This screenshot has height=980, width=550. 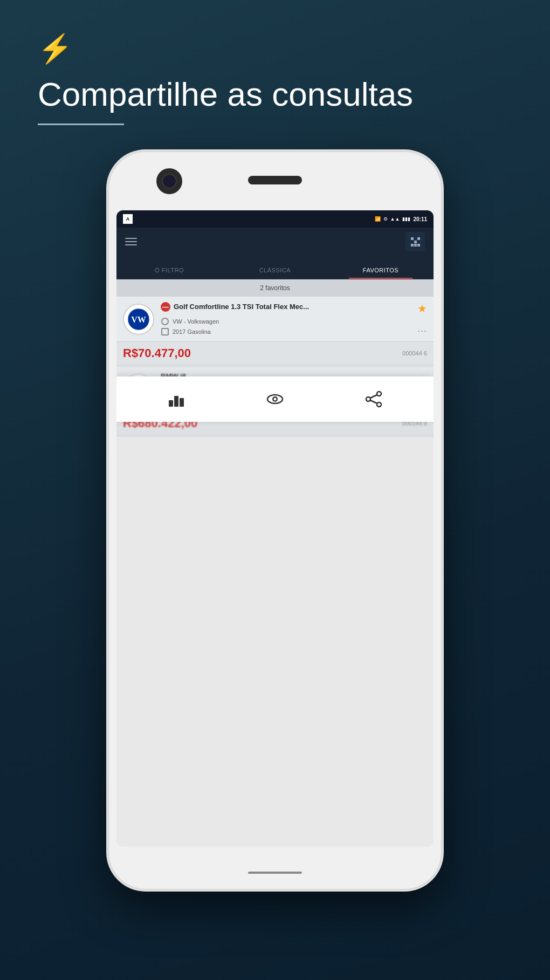 I want to click on car-card-1-top: VW — Golf Comfortline 1.3 TSI Total Flex…, so click(x=275, y=319).